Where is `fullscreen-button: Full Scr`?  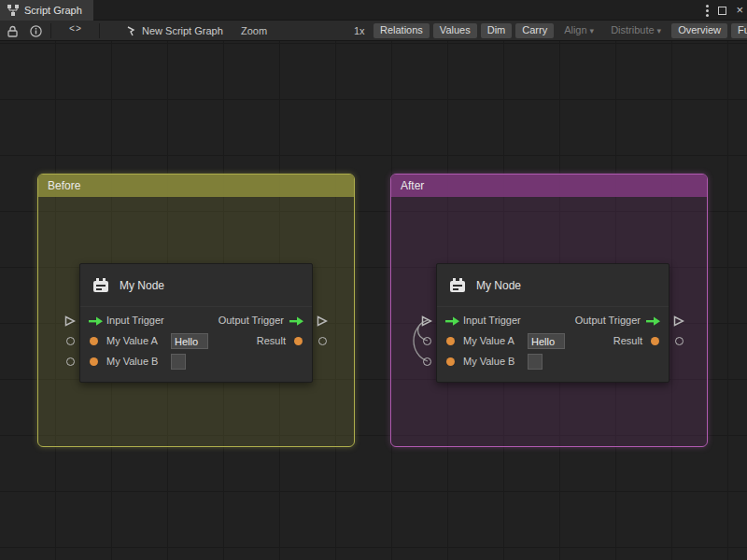 fullscreen-button: Full Scr is located at coordinates (740, 31).